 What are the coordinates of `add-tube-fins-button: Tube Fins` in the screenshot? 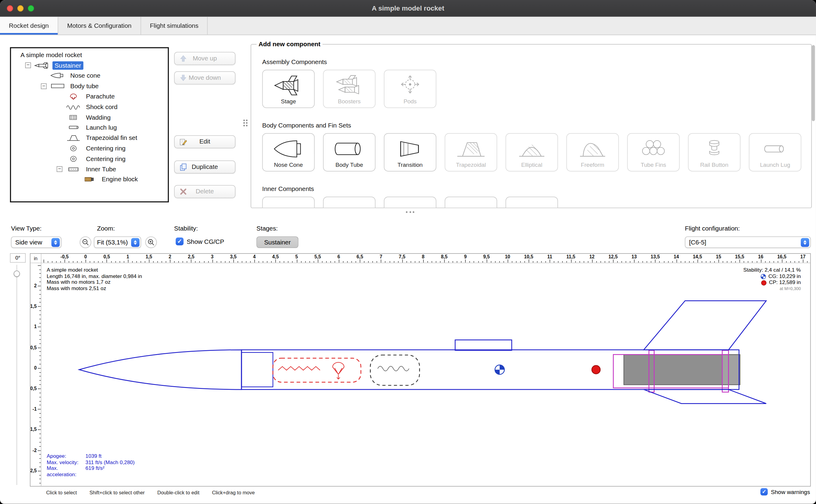 It's located at (653, 153).